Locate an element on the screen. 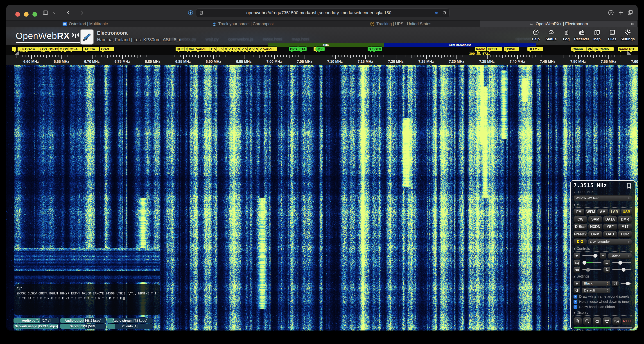  section-controls: ▾ Controls is located at coordinates (602, 249).